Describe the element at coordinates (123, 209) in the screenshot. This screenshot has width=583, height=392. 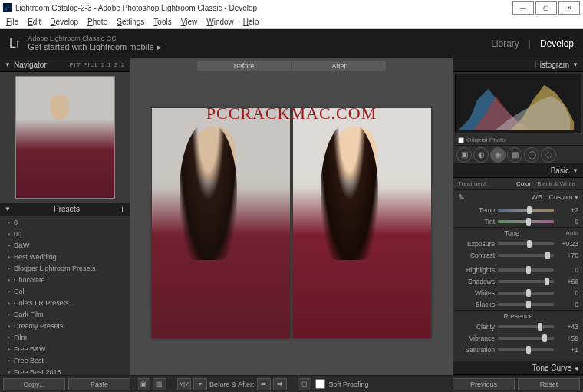
I see `add-preset-button: +` at that location.